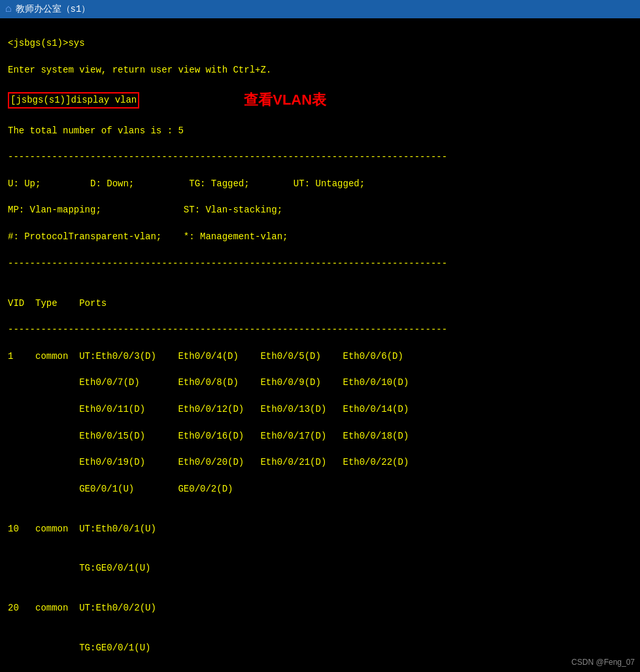 The width and height of the screenshot is (640, 672). I want to click on terminal-line-9: ----------------------------------------…, so click(320, 263).